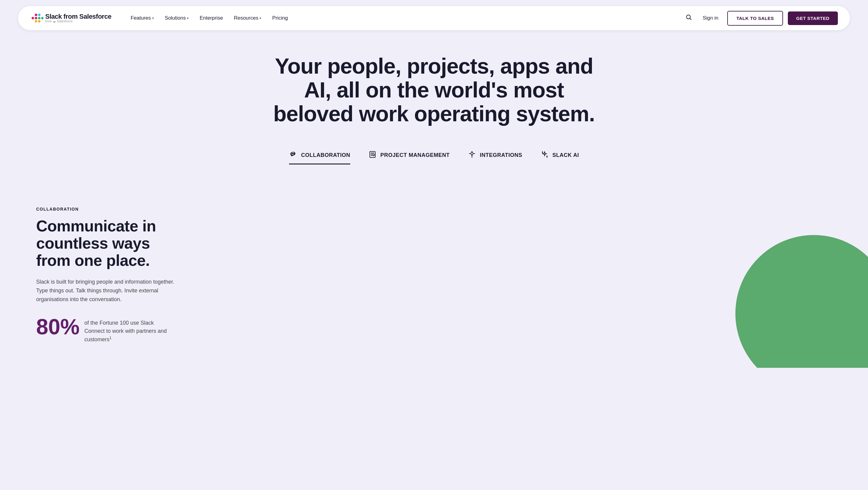 This screenshot has height=490, width=868. Describe the element at coordinates (112, 330) in the screenshot. I see `stat-block: 80% of the Fortune 100 use Slack Connect…` at that location.